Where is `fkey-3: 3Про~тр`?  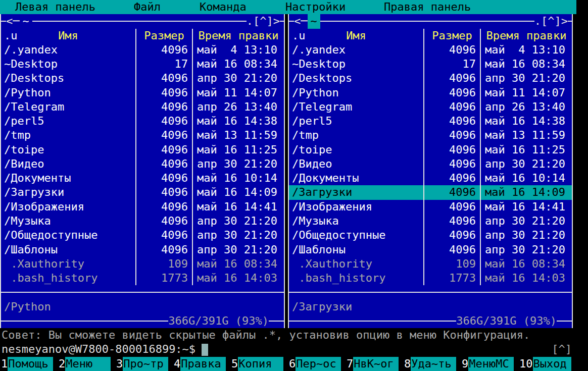 fkey-3: 3Про~тр is located at coordinates (144, 364).